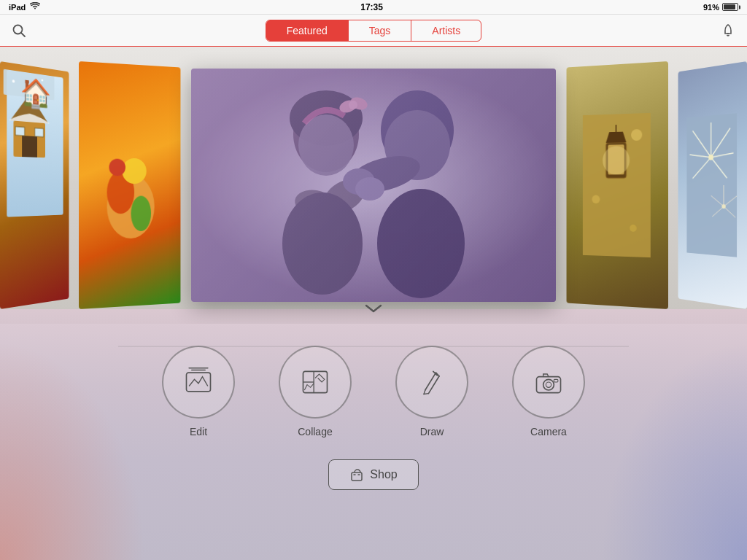  Describe the element at coordinates (198, 382) in the screenshot. I see `edit-circle` at that location.